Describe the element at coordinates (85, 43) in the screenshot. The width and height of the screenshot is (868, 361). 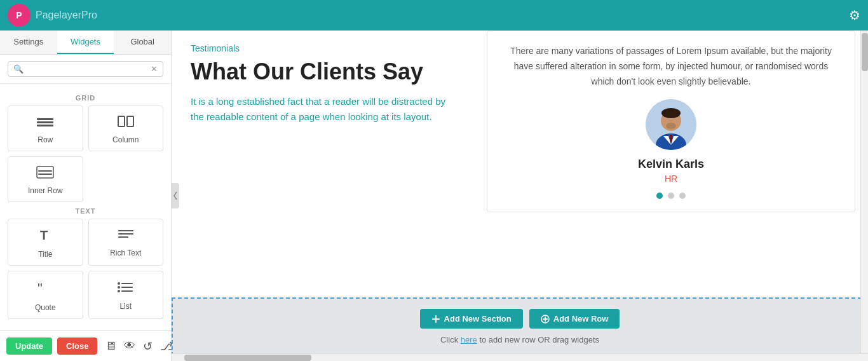
I see `sidebar-tabs: Settings Widgets Global` at that location.